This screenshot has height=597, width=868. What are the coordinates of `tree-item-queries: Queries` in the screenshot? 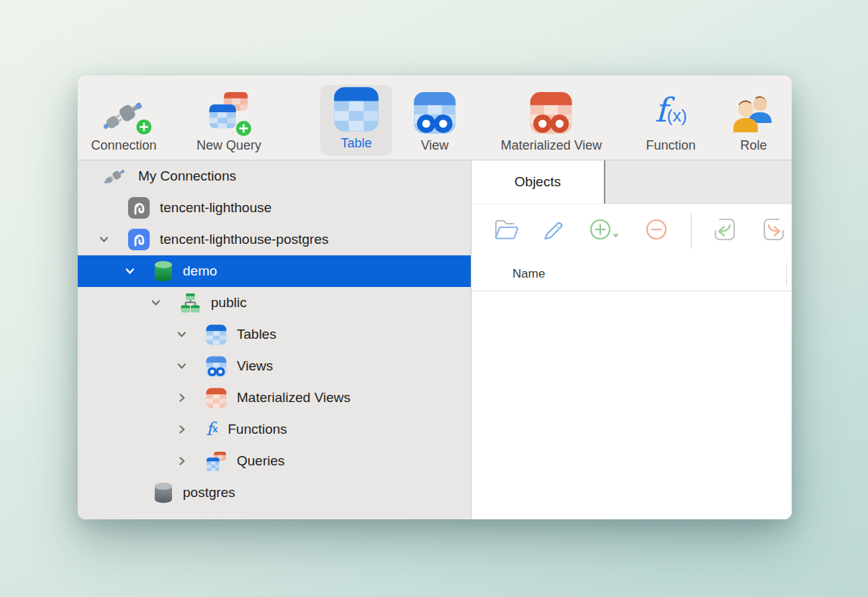 It's located at (274, 461).